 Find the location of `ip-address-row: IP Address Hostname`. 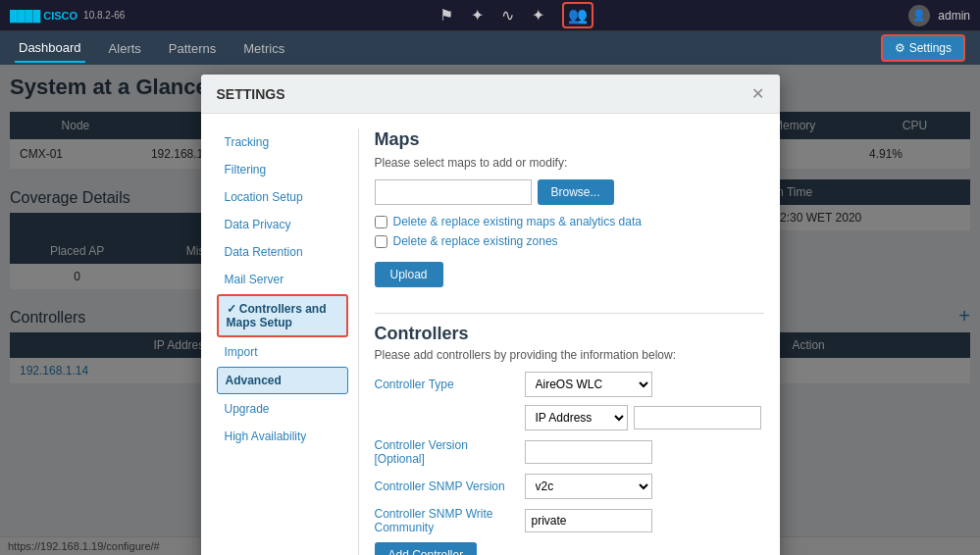

ip-address-row: IP Address Hostname is located at coordinates (569, 418).